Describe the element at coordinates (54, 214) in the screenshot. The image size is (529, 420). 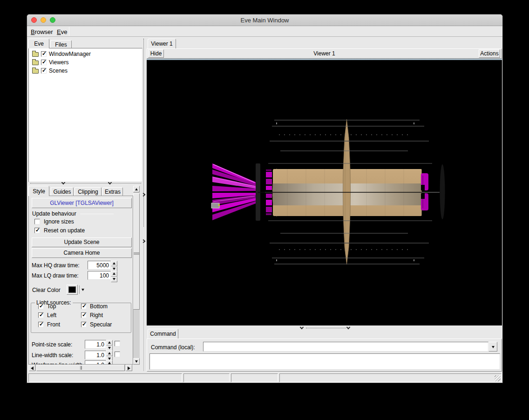
I see `update-behaviour-label: Update behaviour` at that location.